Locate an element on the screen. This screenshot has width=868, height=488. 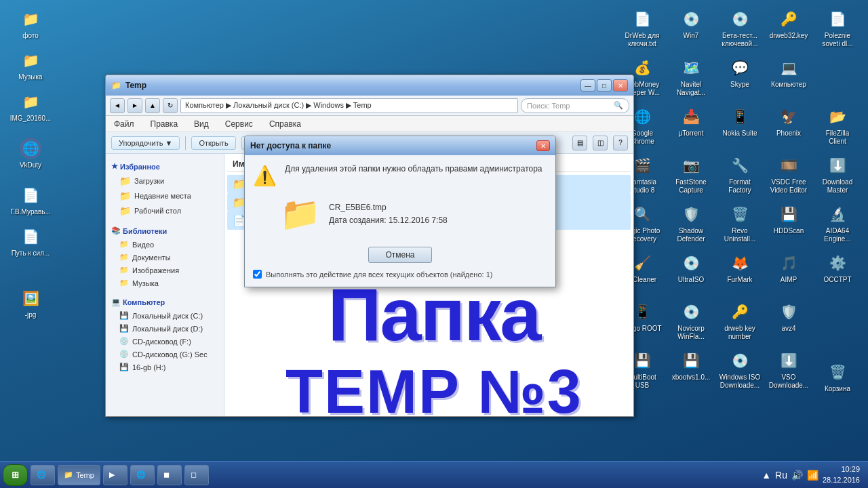
sidebar-item-images: 📁 Изображения is located at coordinates (165, 270).